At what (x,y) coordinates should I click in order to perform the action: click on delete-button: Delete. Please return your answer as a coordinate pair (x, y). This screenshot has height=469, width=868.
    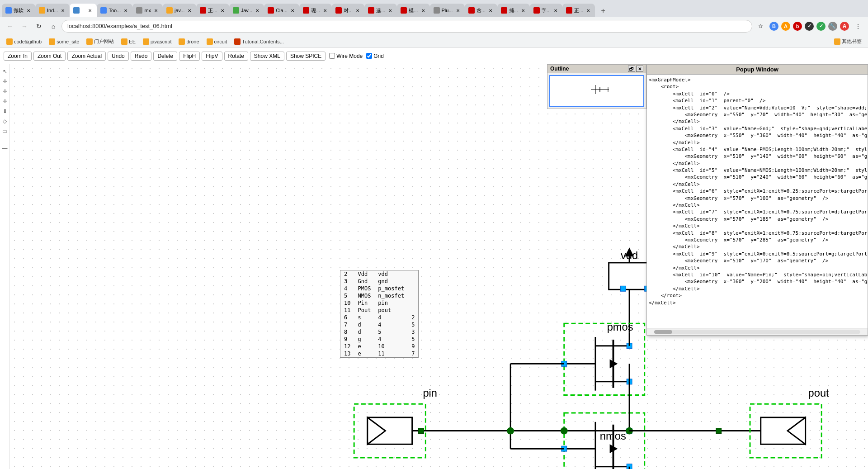
    Looking at the image, I should click on (165, 56).